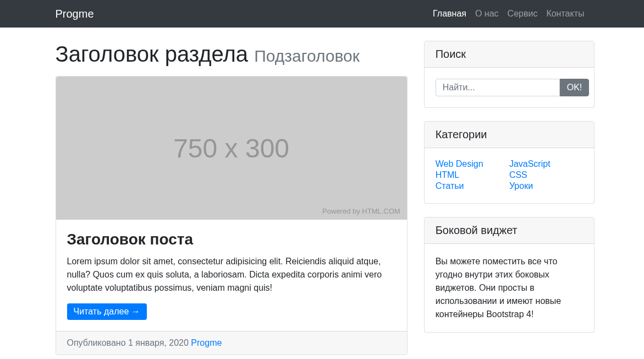 This screenshot has width=644, height=359. Describe the element at coordinates (232, 240) in the screenshot. I see `post-title: Заголовок поста` at that location.